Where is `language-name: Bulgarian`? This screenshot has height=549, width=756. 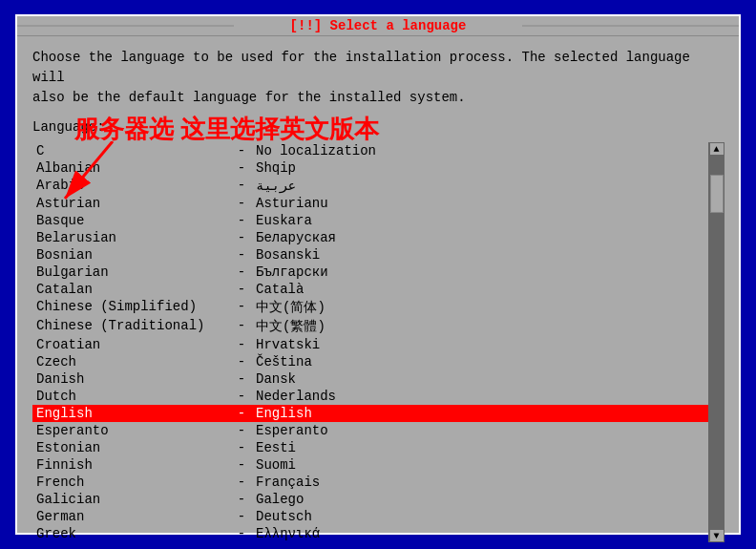 language-name: Bulgarian is located at coordinates (132, 272).